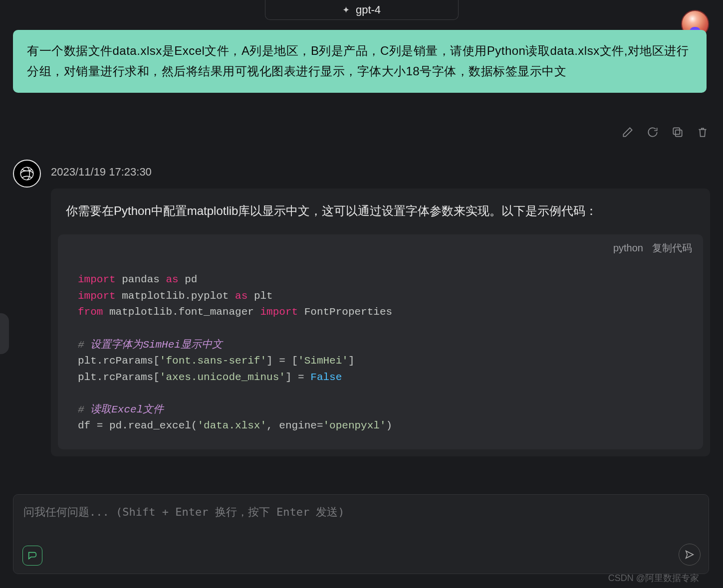 The height and width of the screenshot is (588, 723). I want to click on chat-input, so click(361, 526).